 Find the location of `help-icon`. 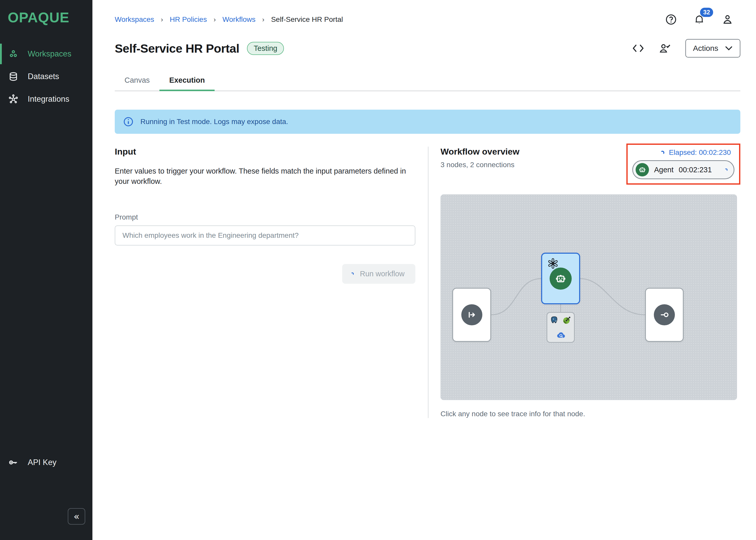

help-icon is located at coordinates (671, 19).